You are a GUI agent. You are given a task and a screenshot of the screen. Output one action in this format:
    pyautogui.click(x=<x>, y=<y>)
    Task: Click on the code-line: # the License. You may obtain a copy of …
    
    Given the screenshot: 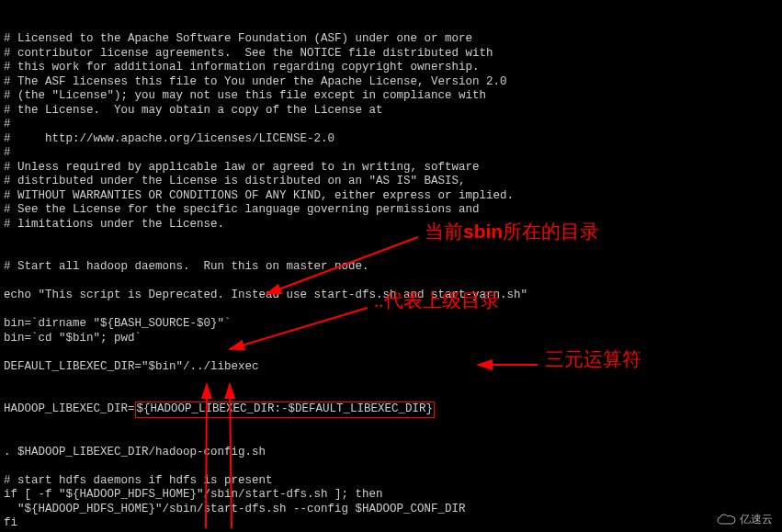 What is the action you would take?
    pyautogui.click(x=266, y=111)
    